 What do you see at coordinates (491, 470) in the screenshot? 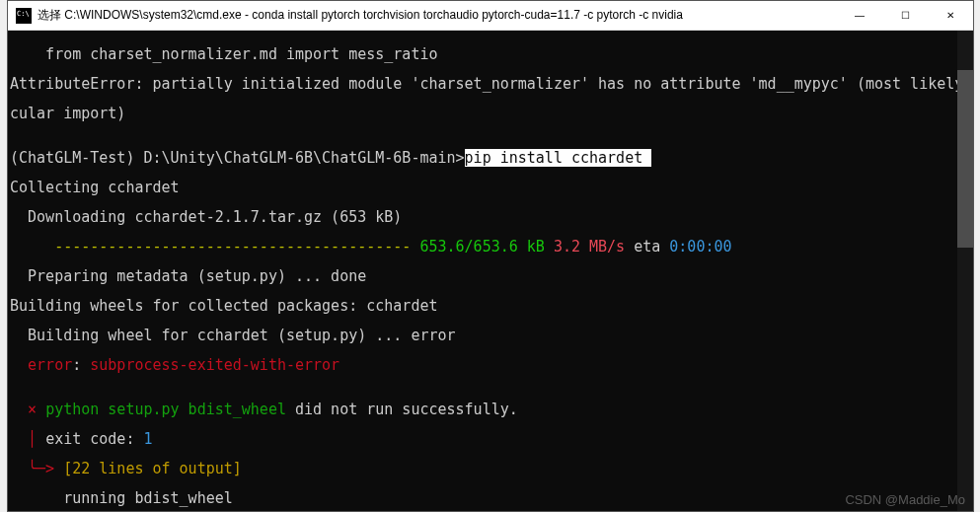
I see `output-count-line: ╰─> [22 lines of output]` at bounding box center [491, 470].